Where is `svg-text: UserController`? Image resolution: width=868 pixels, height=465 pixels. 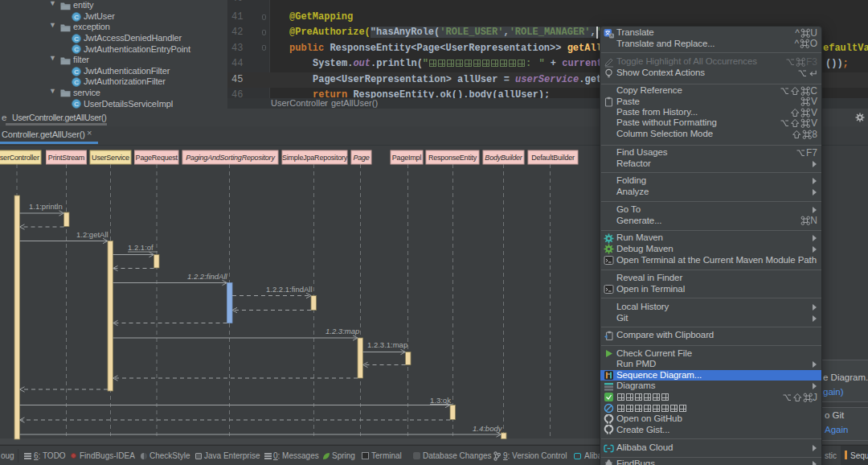 svg-text: UserController is located at coordinates (19, 158).